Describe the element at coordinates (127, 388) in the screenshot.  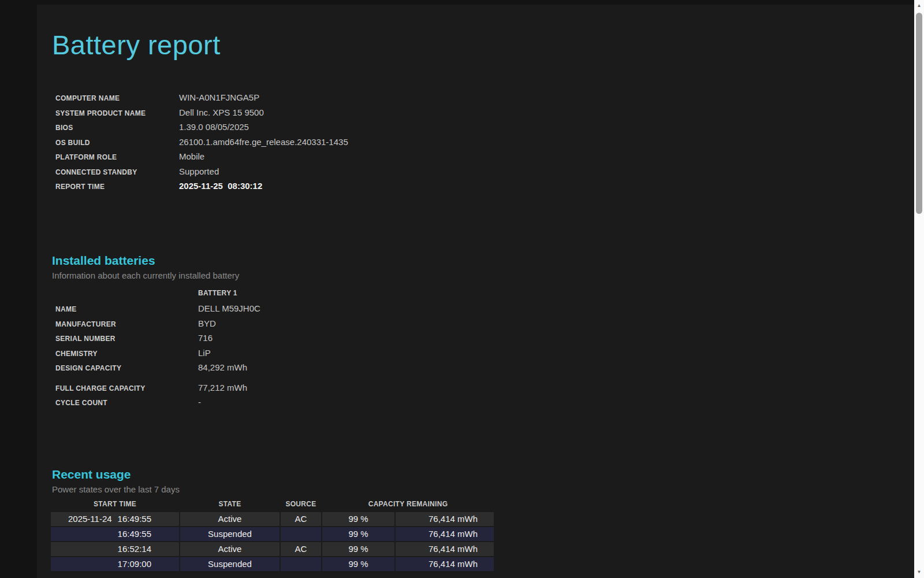
I see `info-label: FULL CHARGE CAPACITY` at that location.